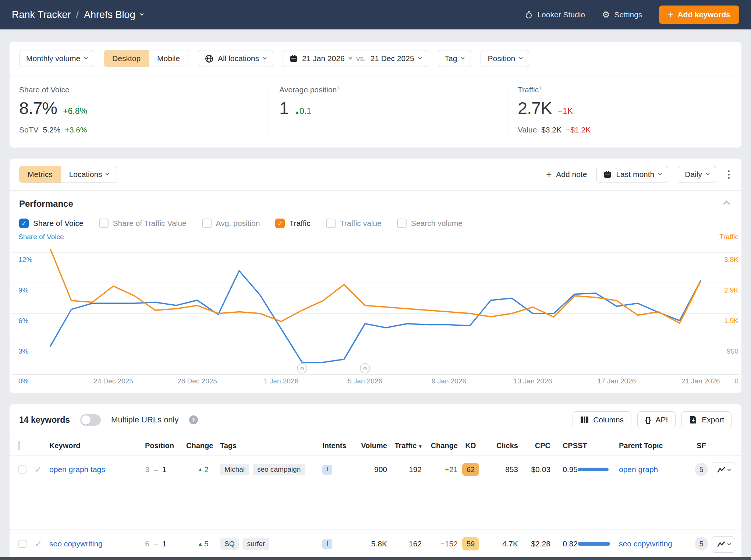  What do you see at coordinates (632, 174) in the screenshot?
I see `date-range-select: Last month` at bounding box center [632, 174].